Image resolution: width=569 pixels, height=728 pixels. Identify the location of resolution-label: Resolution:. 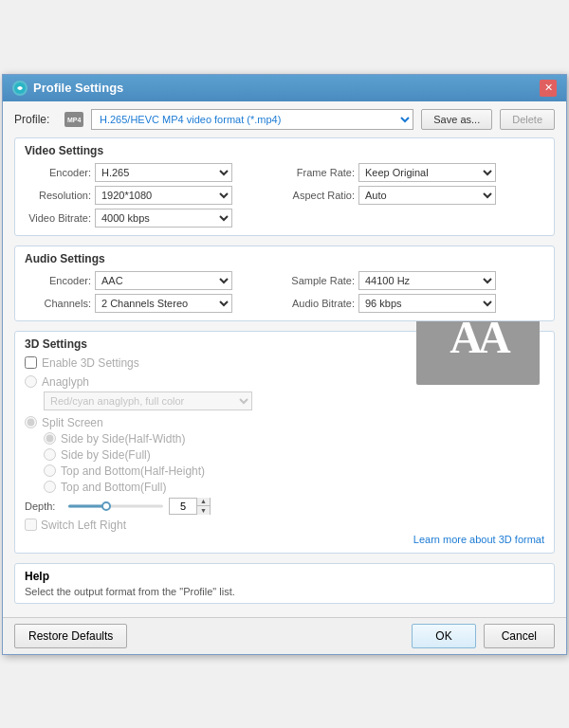
(58, 195).